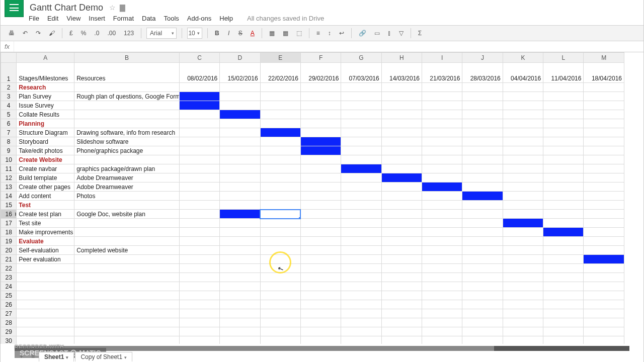 This screenshot has height=362, width=644. I want to click on cell-E13, so click(280, 187).